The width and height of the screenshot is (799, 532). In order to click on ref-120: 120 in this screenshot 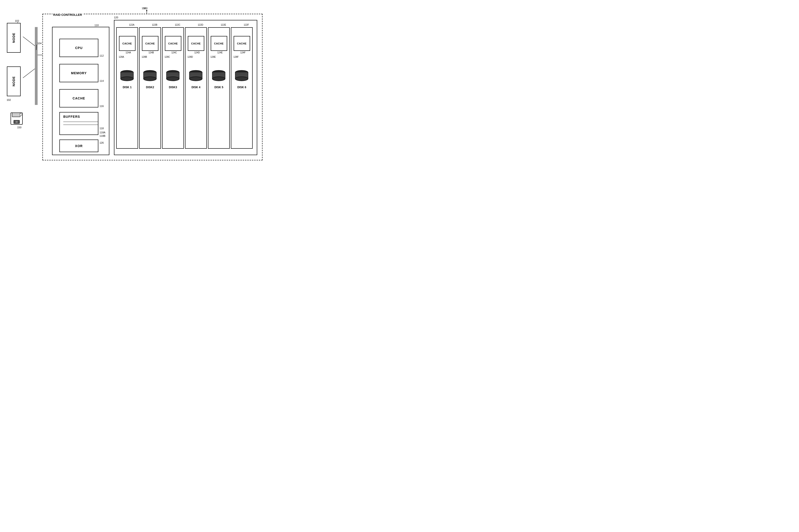, I will do `click(116, 17)`.